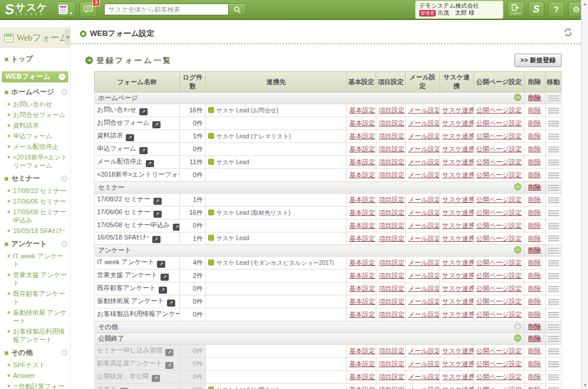 The image size is (588, 389). Describe the element at coordinates (35, 115) in the screenshot. I see `sidebar-item: お問合せフォーム` at that location.